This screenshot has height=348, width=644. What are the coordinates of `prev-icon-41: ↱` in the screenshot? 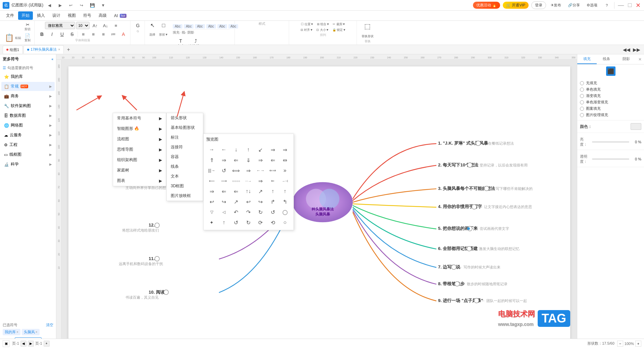 It's located at (273, 202).